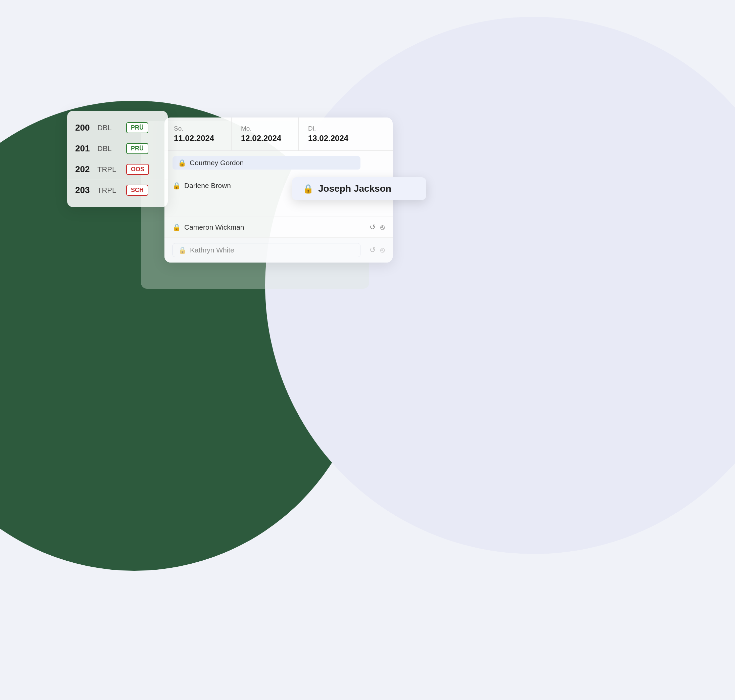  I want to click on lock-icon-joseph: 🔒, so click(308, 189).